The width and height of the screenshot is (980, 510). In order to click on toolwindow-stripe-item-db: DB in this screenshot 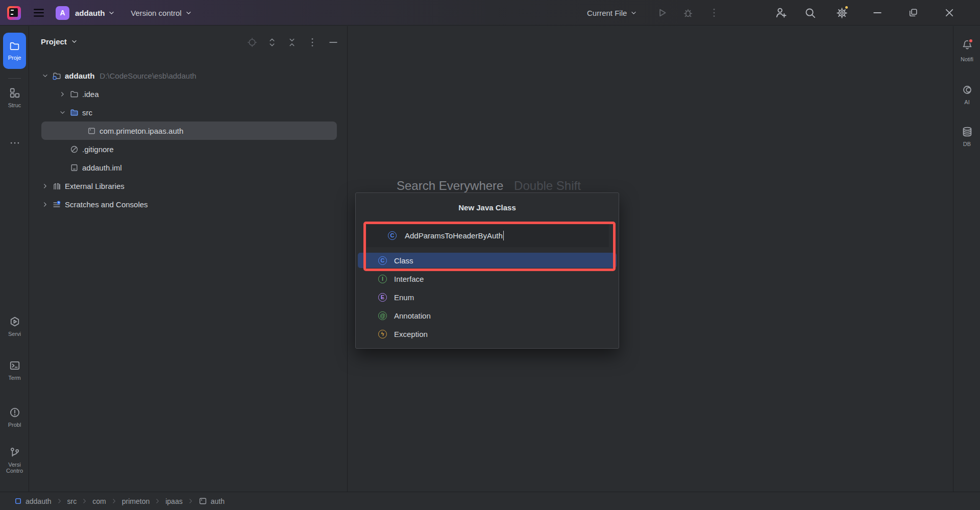, I will do `click(967, 137)`.